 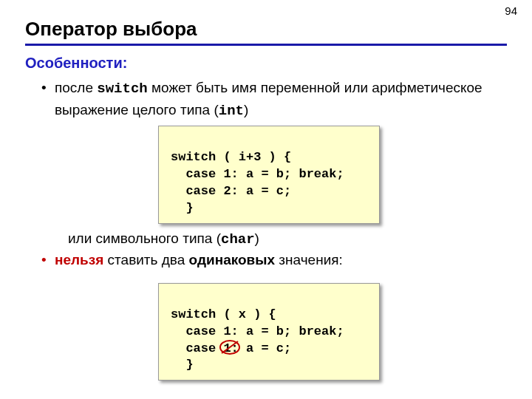 I want to click on keyword-switch: switch, so click(x=122, y=89).